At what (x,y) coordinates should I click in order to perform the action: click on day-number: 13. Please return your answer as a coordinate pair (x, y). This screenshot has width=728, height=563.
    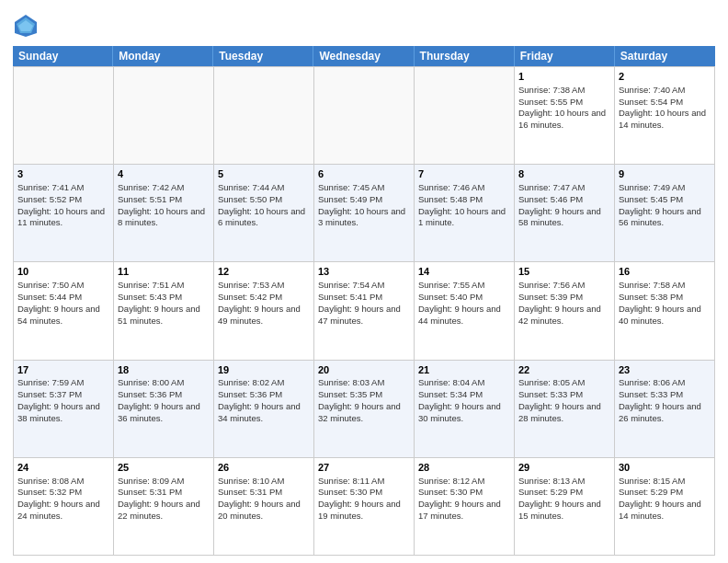
    Looking at the image, I should click on (364, 272).